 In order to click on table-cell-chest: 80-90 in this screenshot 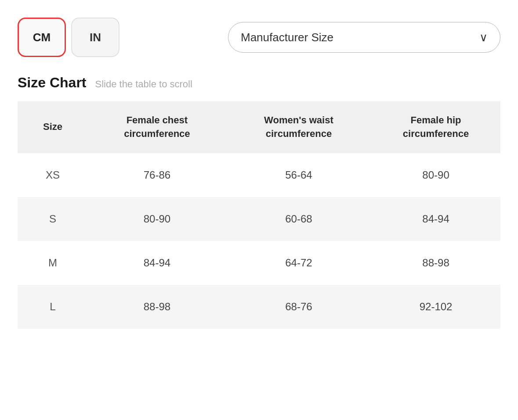, I will do `click(157, 219)`.